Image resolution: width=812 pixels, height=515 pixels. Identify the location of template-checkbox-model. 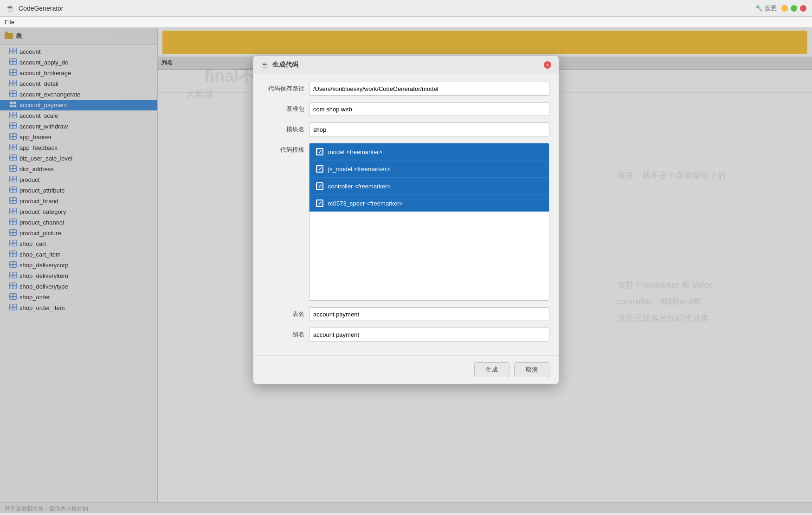
(320, 152).